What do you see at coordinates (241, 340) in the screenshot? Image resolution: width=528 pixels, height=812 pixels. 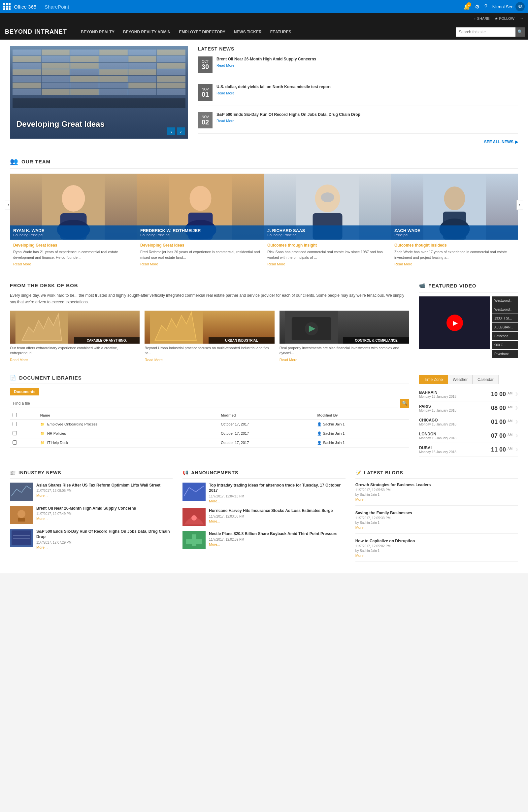 I see `desk-card-label-2: URBAN INDUSTRIAL` at bounding box center [241, 340].